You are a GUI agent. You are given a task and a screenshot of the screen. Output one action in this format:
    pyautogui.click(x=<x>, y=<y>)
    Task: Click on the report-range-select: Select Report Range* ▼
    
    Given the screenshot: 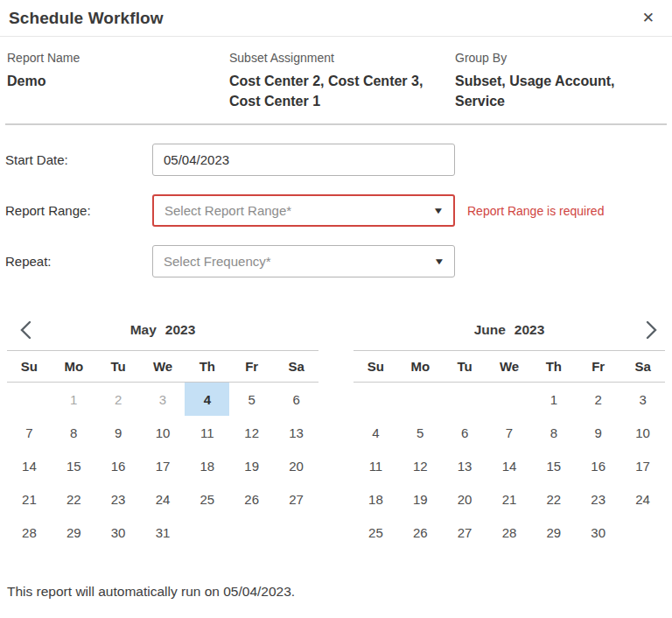 What is the action you would take?
    pyautogui.click(x=304, y=210)
    